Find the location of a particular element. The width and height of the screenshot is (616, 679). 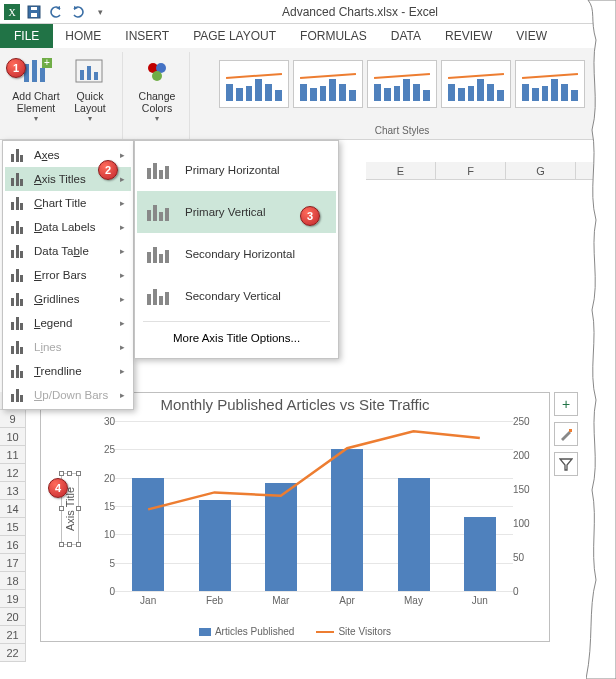

menu-item-trendline: Trendline▸ is located at coordinates (68, 371).